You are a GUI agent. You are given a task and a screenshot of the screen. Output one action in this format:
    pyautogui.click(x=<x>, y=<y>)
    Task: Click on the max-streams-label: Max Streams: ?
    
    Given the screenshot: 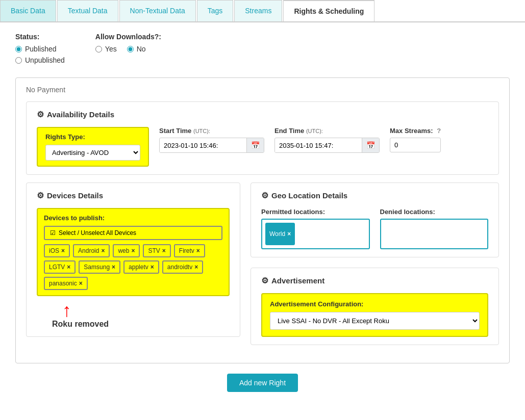 What is the action you would take?
    pyautogui.click(x=415, y=130)
    